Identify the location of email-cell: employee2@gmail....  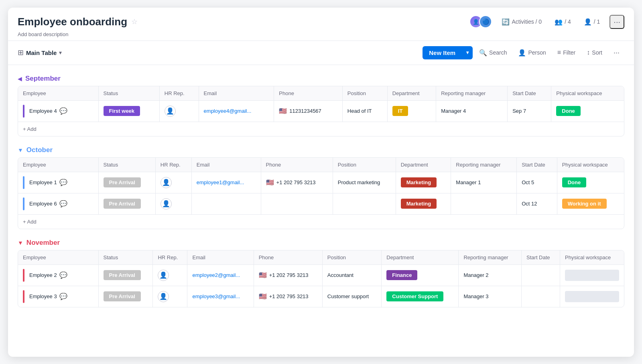
(221, 275).